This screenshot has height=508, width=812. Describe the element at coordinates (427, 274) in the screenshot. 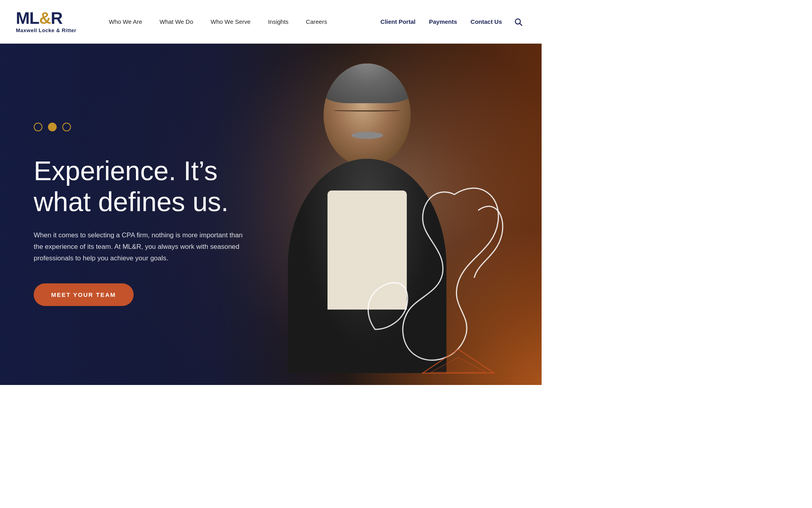

I see `decorative-ampersand` at that location.